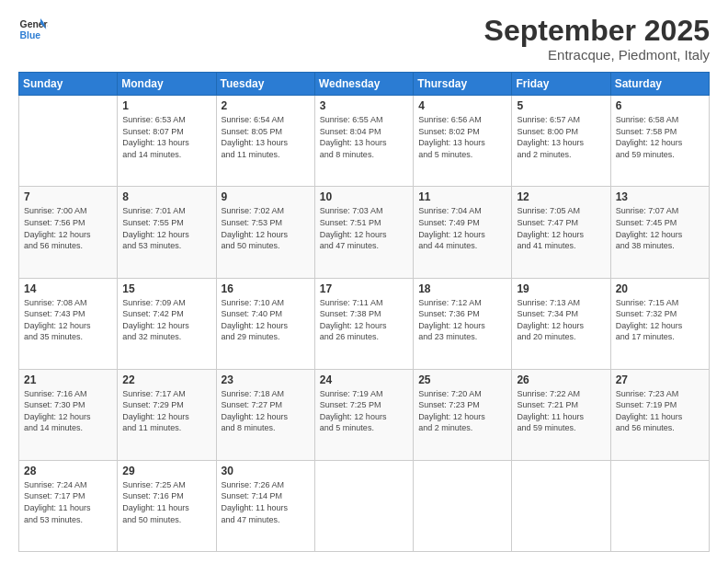  I want to click on day-info: Sunrise: 7:05 AM Sunset: 7:47 PM Dayligh…, so click(561, 228).